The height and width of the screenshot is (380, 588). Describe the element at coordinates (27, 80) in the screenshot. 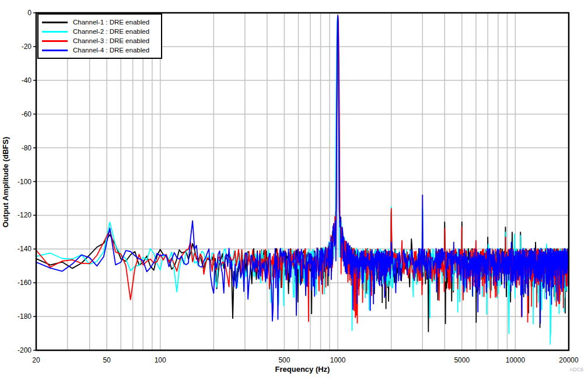

I see `y-tick-label: -40` at that location.